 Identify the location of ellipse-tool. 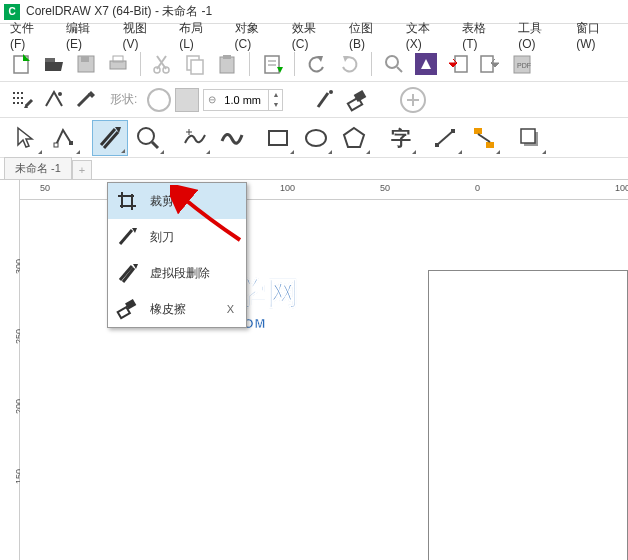
(316, 138).